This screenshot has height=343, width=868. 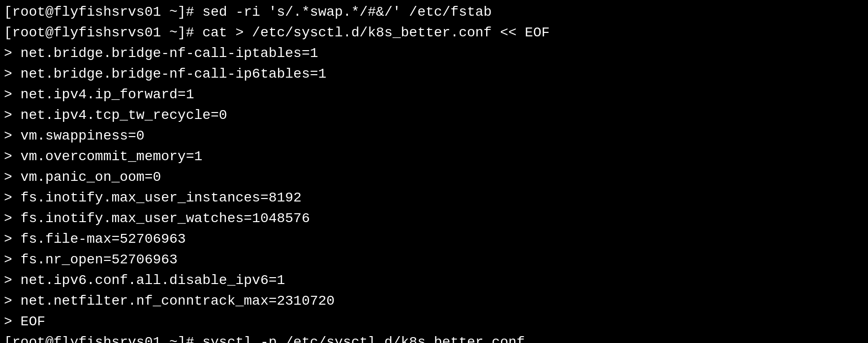 What do you see at coordinates (434, 95) in the screenshot?
I see `terminal-line: > net.ipv4.ip_forward=1` at bounding box center [434, 95].